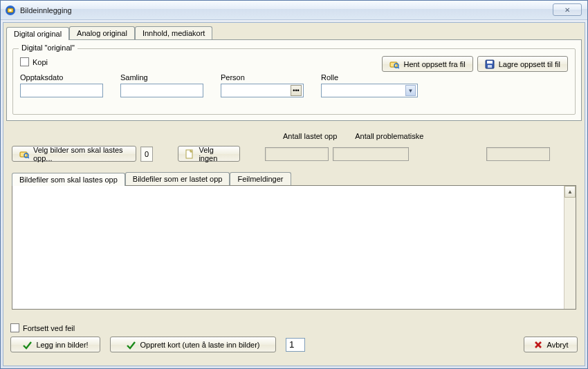 The width and height of the screenshot is (588, 369). What do you see at coordinates (260, 179) in the screenshot?
I see `tab-label: Feilmeldinger` at bounding box center [260, 179].